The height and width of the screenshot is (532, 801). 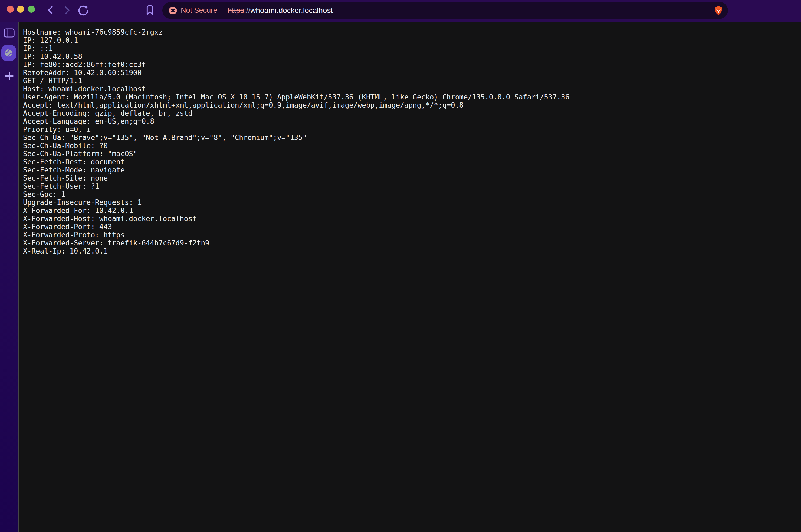 I want to click on header-line: Sec-Ch-Ua-Mobile: ?0, so click(x=412, y=146).